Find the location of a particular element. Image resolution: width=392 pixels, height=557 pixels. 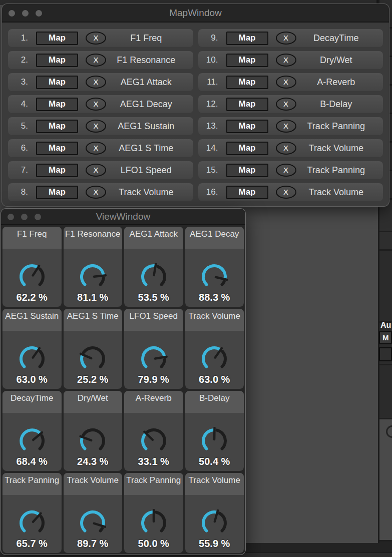

mapped-parameter-name: F1 Freq is located at coordinates (148, 38).